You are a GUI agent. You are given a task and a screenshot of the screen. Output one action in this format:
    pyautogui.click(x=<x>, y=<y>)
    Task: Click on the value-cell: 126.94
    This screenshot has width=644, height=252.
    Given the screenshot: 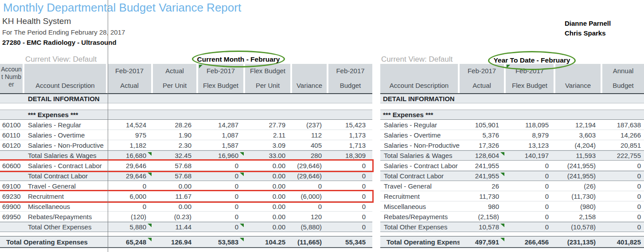 What is the action you would take?
    pyautogui.click(x=176, y=242)
    